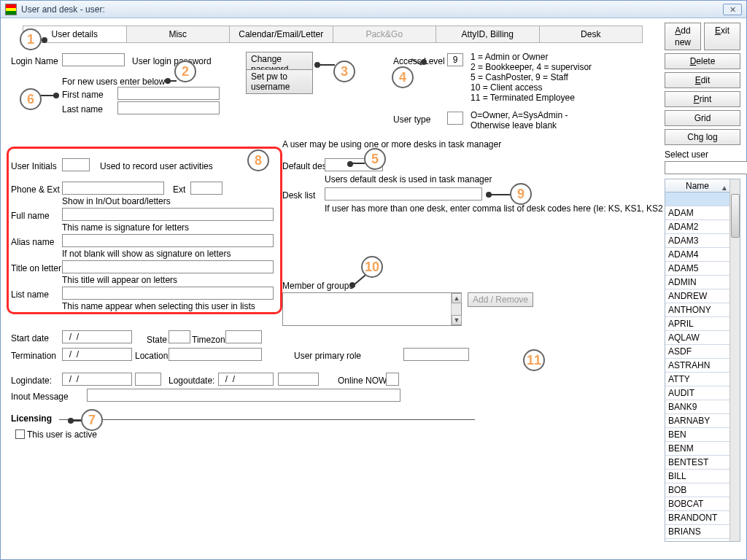  Describe the element at coordinates (279, 82) in the screenshot. I see `set-pw-to-username-button: Set pw to username` at that location.